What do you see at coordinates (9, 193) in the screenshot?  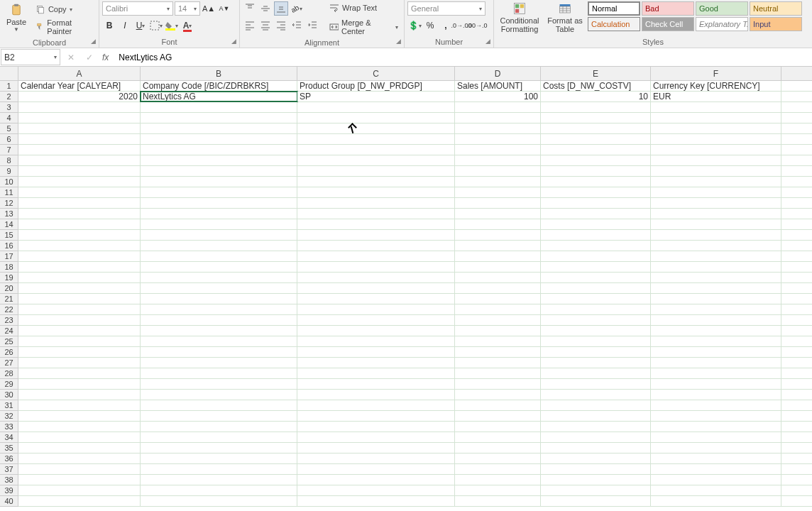 I see `row-header-11: 11` at bounding box center [9, 193].